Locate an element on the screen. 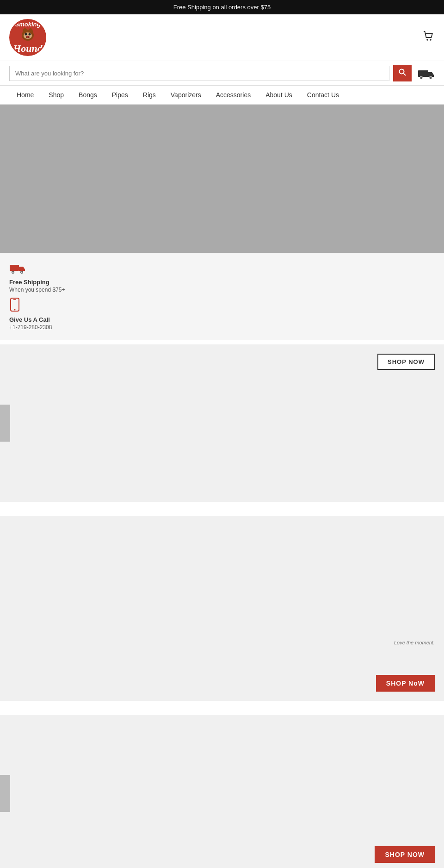 This screenshot has height=868, width=444. header: Smoking Hound is located at coordinates (222, 38).